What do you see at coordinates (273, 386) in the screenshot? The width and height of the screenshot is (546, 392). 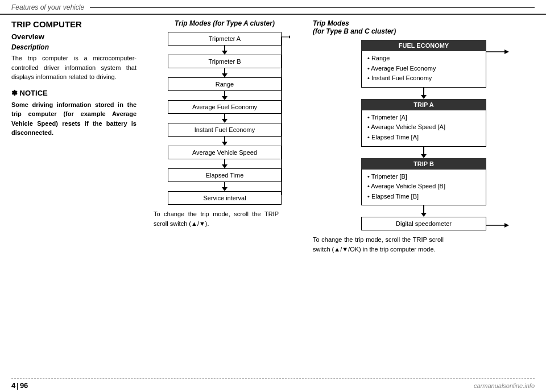 I see `footer-content: 4|96 carmanualsonline.info` at bounding box center [273, 386].